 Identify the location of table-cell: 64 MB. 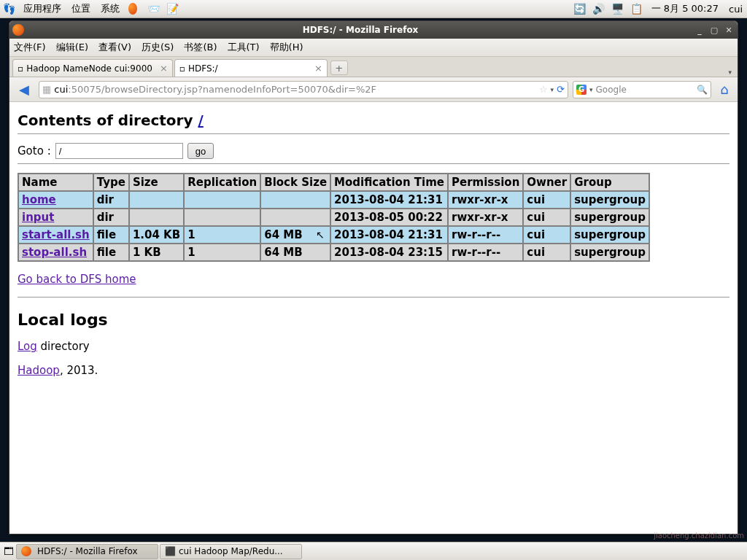
(295, 252).